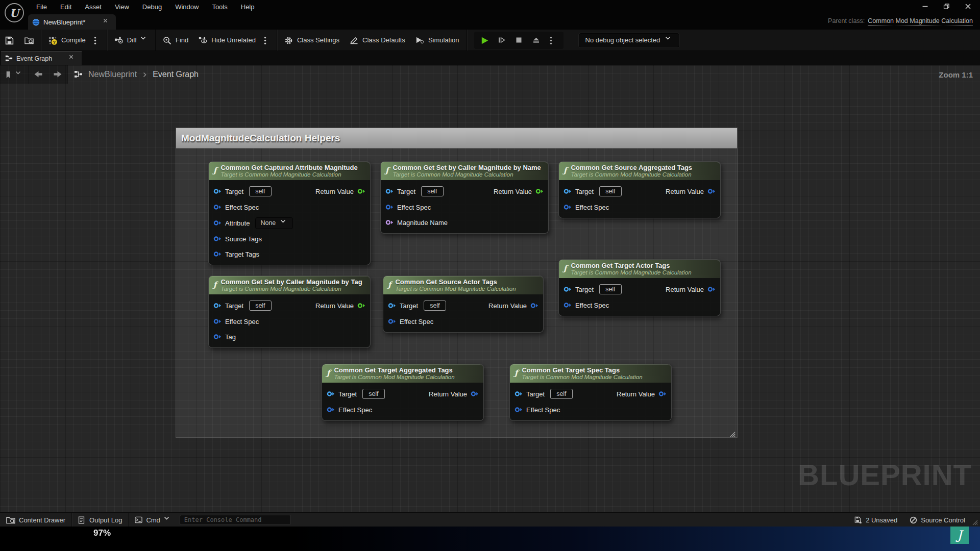  What do you see at coordinates (274, 223) in the screenshot?
I see `attribute-dropdown: None` at bounding box center [274, 223].